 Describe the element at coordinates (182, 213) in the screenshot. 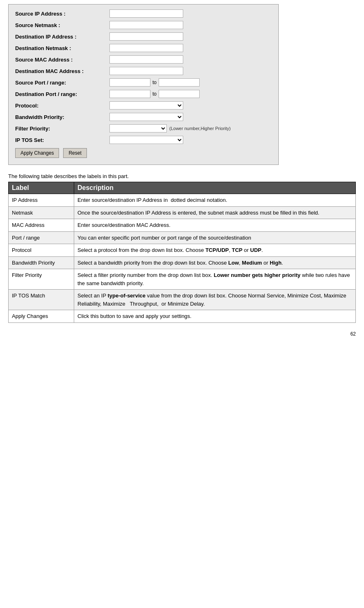

I see `table-row: Netmask Once the source/destination IP A…` at that location.